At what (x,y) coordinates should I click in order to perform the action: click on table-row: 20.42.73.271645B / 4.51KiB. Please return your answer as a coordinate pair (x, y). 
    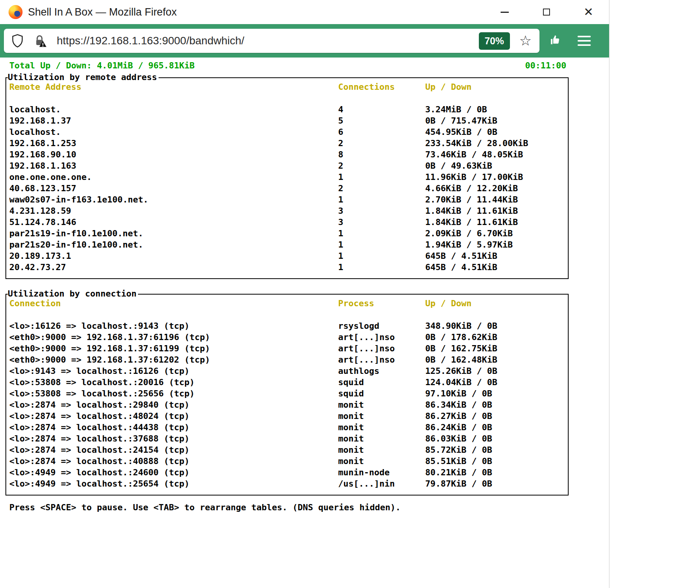
    Looking at the image, I should click on (288, 267).